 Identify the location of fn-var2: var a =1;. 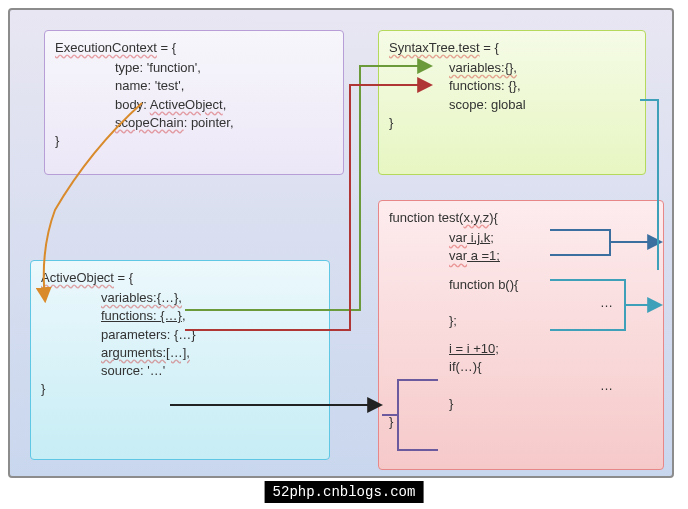
(551, 256).